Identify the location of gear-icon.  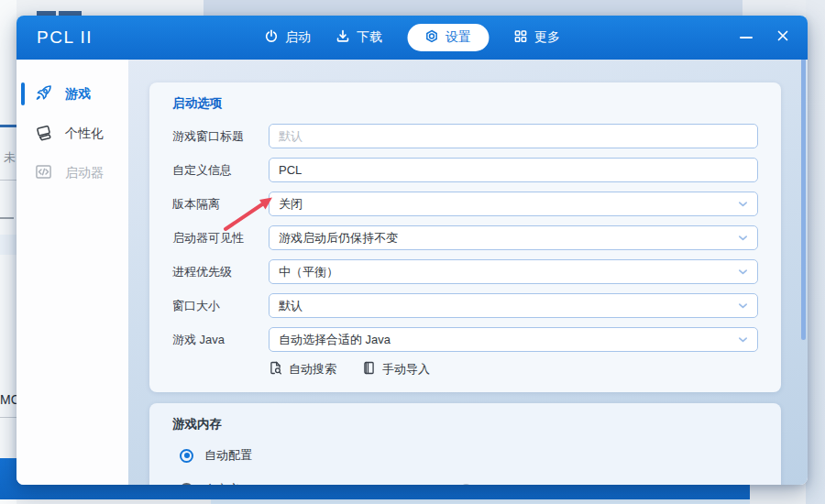
(431, 38).